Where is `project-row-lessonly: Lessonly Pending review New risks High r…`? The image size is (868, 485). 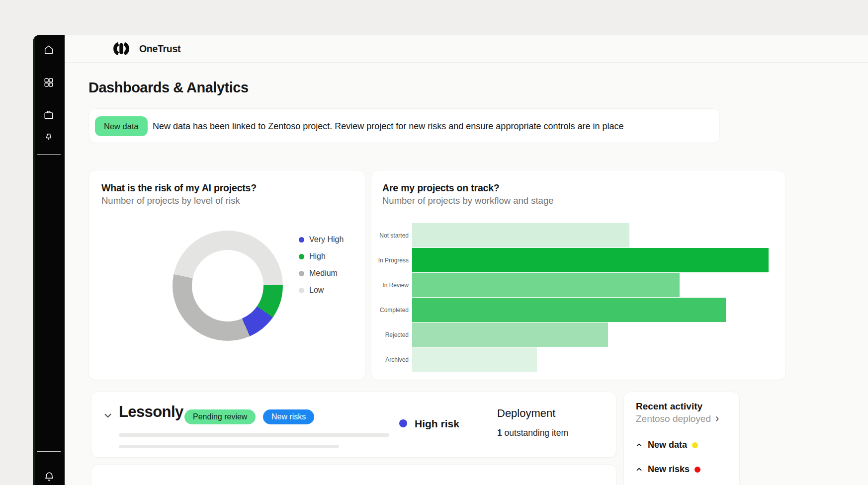 project-row-lessonly: Lessonly Pending review New risks High r… is located at coordinates (354, 424).